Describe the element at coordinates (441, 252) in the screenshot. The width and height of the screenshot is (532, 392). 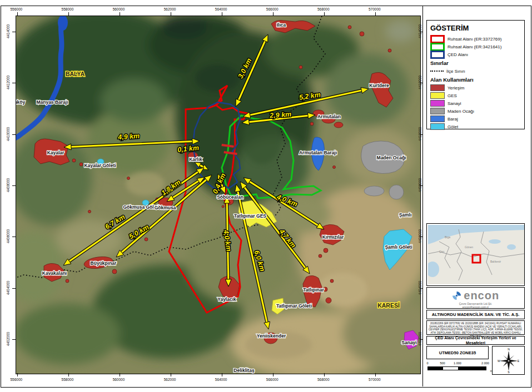
I see `inset-label: Çan` at that location.